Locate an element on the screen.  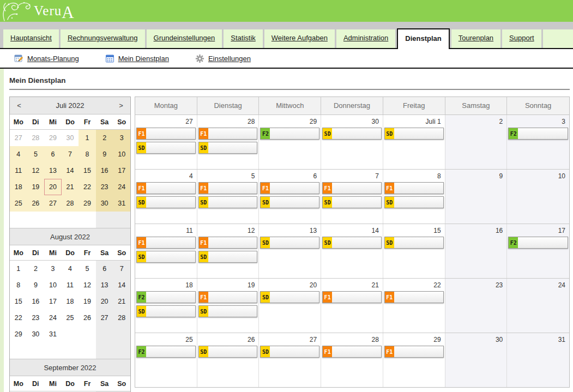
day-cell: 21F1 is located at coordinates (352, 305).